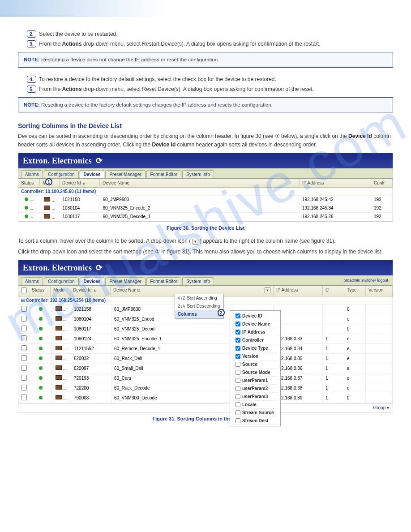  What do you see at coordinates (255, 369) in the screenshot?
I see `columns-checkbox-menu: Device ID Device Name IP Address Control…` at bounding box center [255, 369].